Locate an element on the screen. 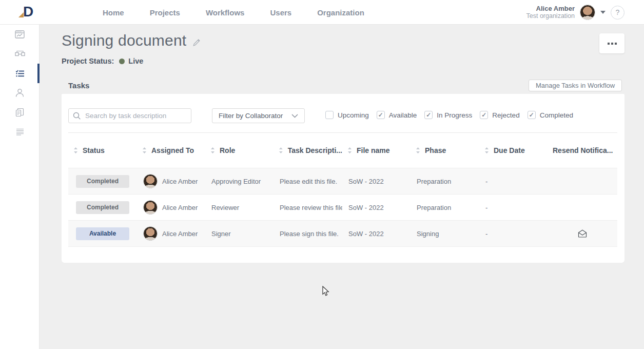 The height and width of the screenshot is (349, 644). column-header-file-name: File name is located at coordinates (377, 150).